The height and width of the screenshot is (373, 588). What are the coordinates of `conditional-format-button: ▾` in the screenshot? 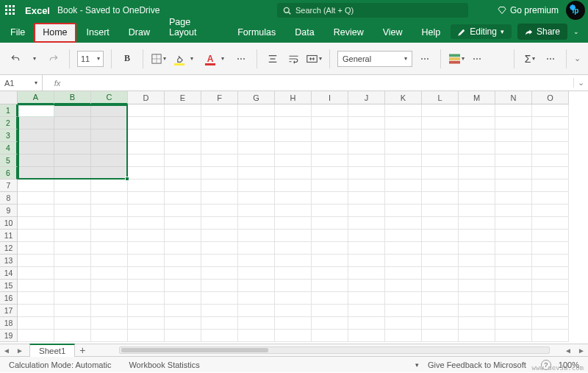 It's located at (456, 59).